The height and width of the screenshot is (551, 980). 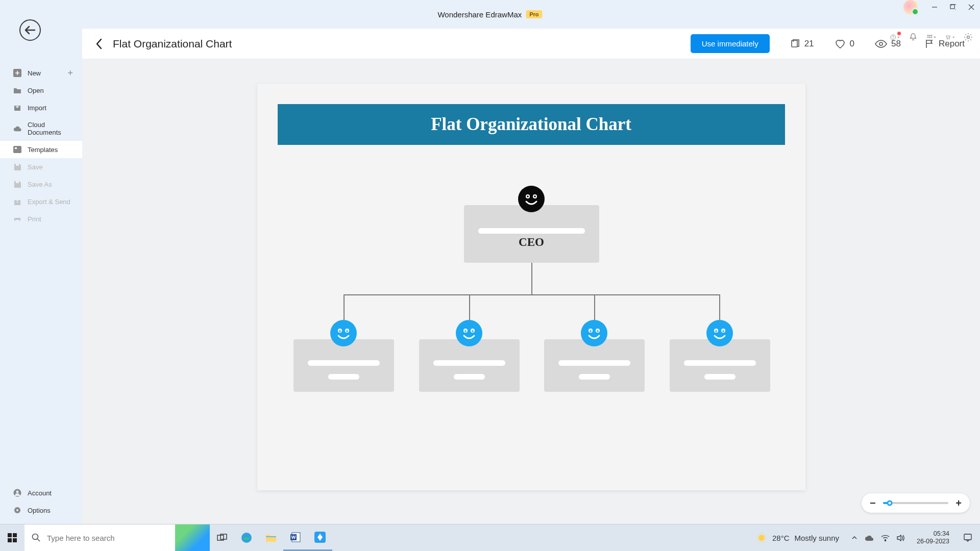 I want to click on start-button, so click(x=12, y=538).